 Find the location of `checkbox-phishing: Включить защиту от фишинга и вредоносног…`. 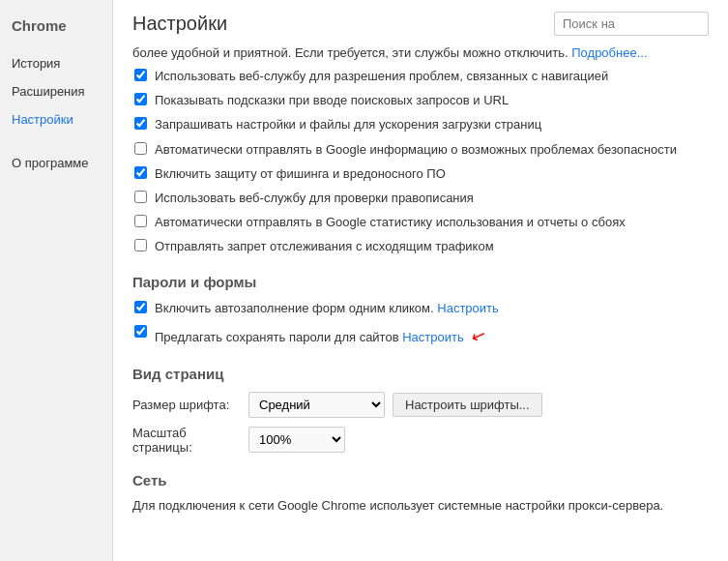

checkbox-phishing: Включить защиту от фишинга и вредоносног… is located at coordinates (421, 174).